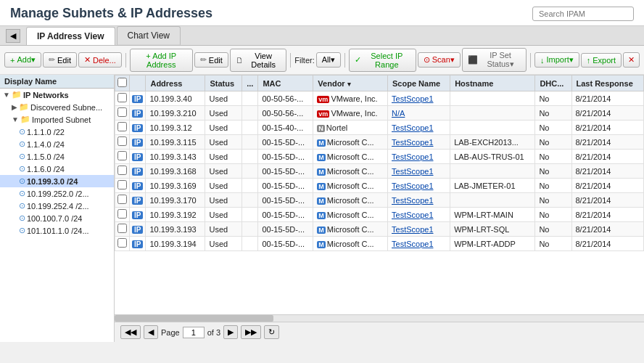 This screenshot has width=644, height=363. I want to click on view-details-button: 🗋 View Details, so click(258, 60).